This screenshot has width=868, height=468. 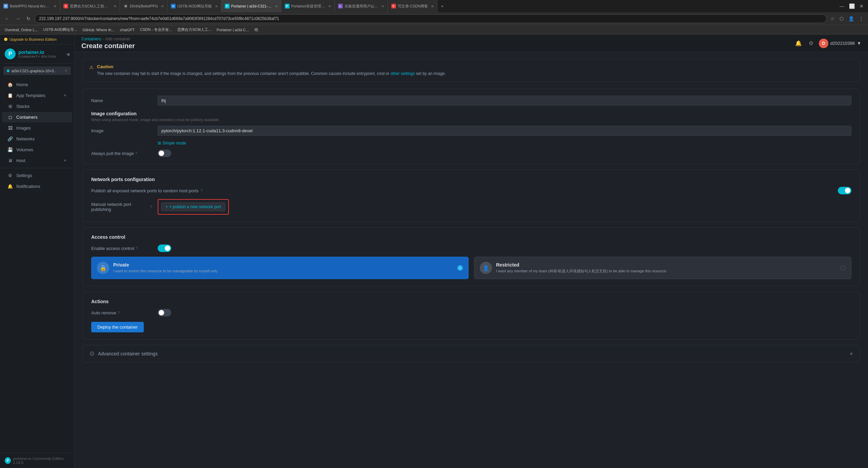 I want to click on advanced-expand-icon: ▼, so click(x=851, y=354).